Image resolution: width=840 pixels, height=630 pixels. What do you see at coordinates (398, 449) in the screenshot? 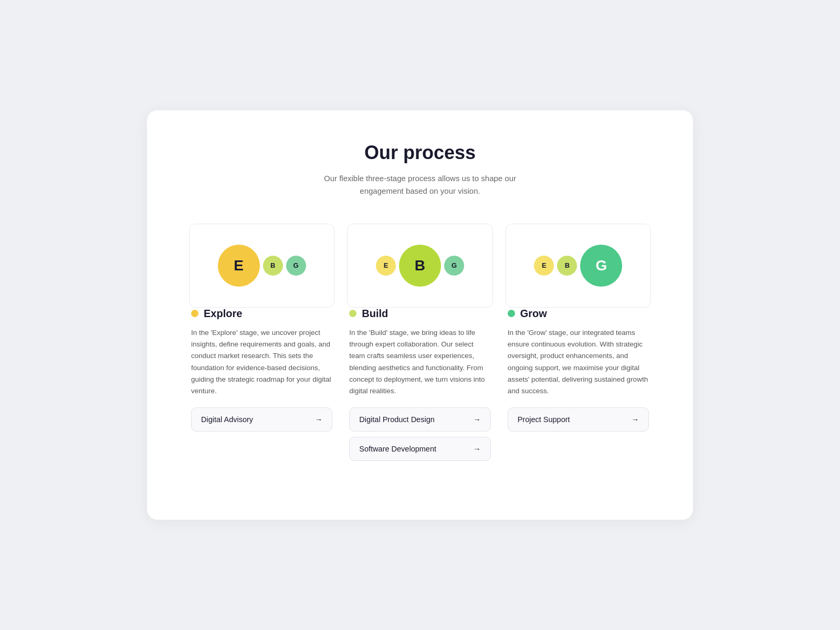
I see `software-development-label: Software Development` at bounding box center [398, 449].